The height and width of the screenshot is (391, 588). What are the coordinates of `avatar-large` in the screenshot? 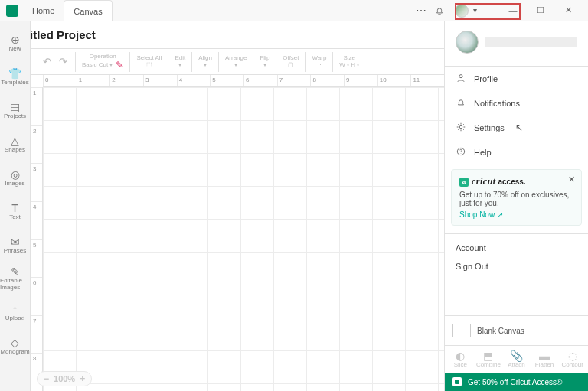 It's located at (467, 42).